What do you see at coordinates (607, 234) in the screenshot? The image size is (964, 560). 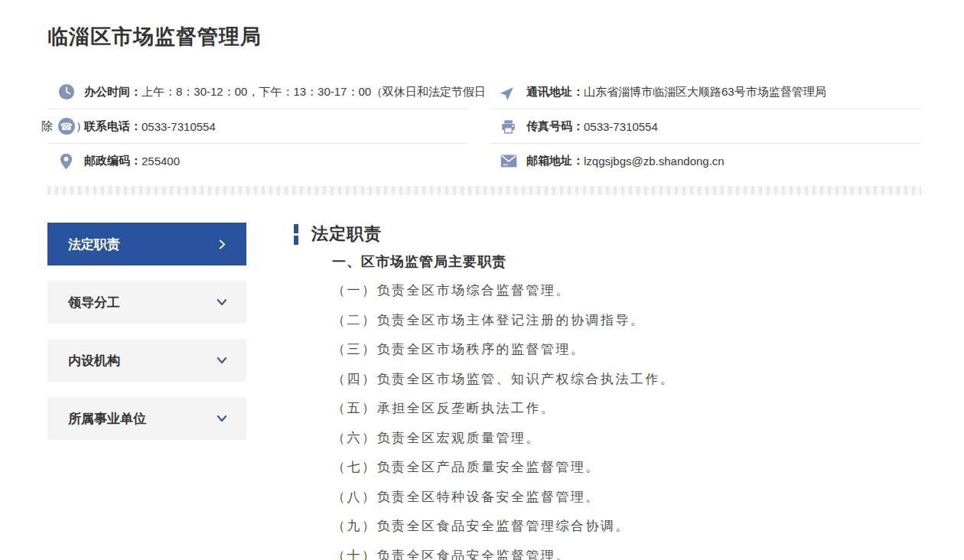 I see `section-header: 法定职责` at bounding box center [607, 234].